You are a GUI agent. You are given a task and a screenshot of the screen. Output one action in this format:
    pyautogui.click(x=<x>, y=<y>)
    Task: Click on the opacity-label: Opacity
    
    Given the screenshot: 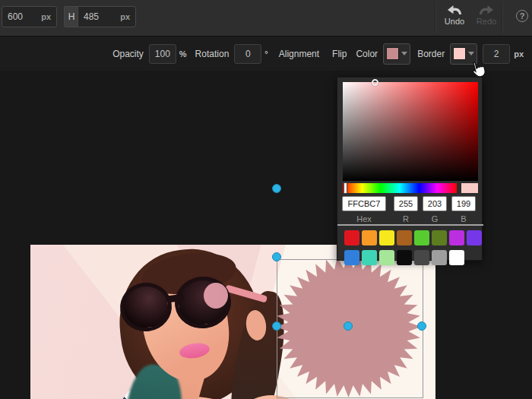 What is the action you would take?
    pyautogui.click(x=128, y=54)
    